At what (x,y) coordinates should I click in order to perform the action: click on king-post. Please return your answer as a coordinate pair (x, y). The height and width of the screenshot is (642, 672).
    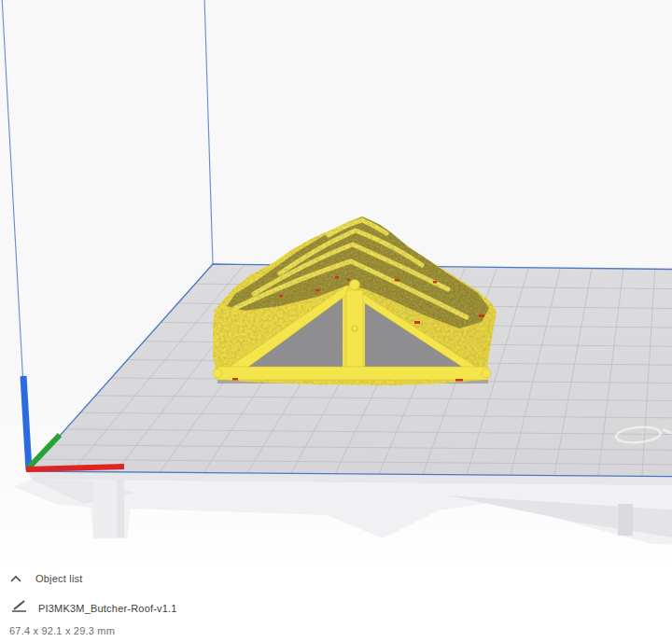
    Looking at the image, I should click on (355, 328).